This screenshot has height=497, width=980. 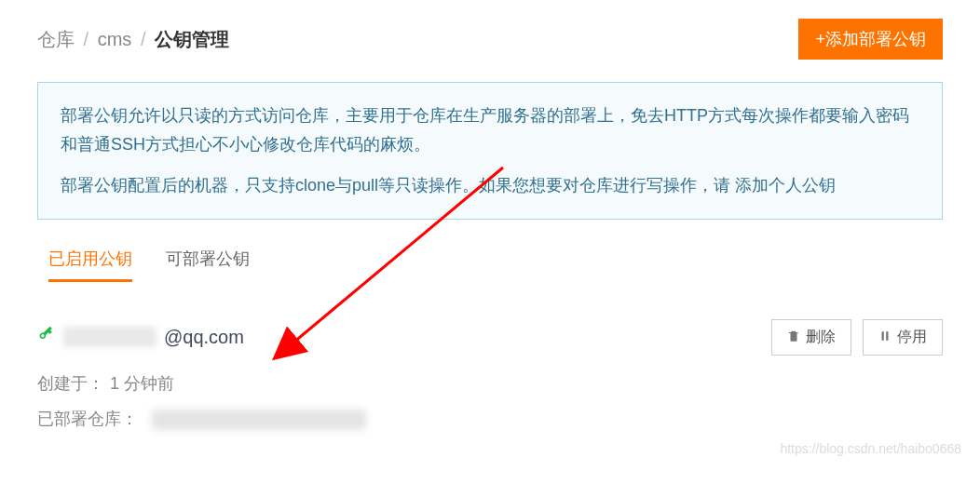 What do you see at coordinates (142, 383) in the screenshot?
I see `created-value: 1 分钟前` at bounding box center [142, 383].